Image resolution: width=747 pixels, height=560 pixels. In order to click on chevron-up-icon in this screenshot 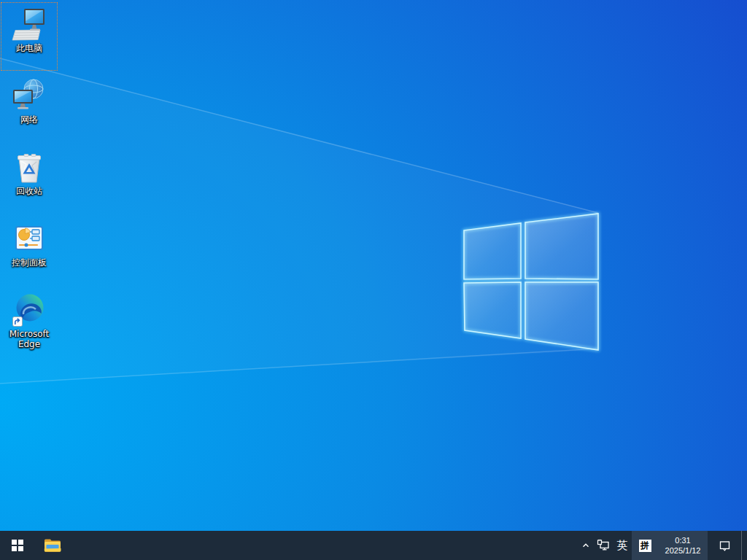, I will do `click(586, 545)`.